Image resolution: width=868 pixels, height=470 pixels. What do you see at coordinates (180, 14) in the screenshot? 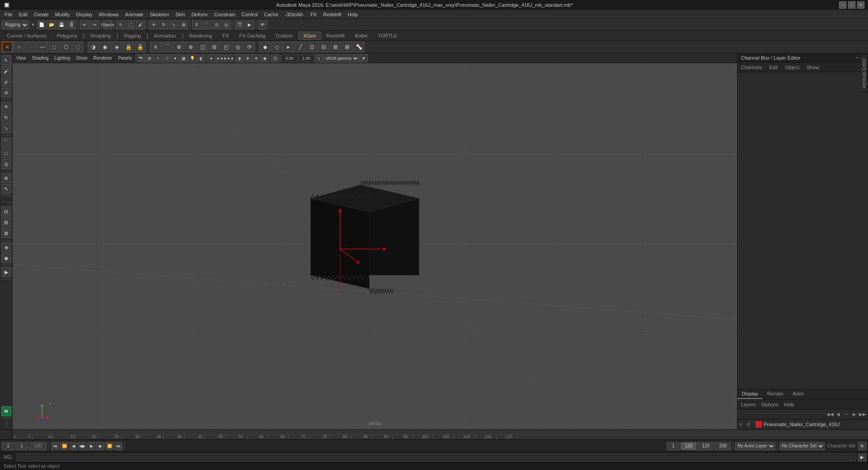
I see `menu-skin: Skin` at bounding box center [180, 14].